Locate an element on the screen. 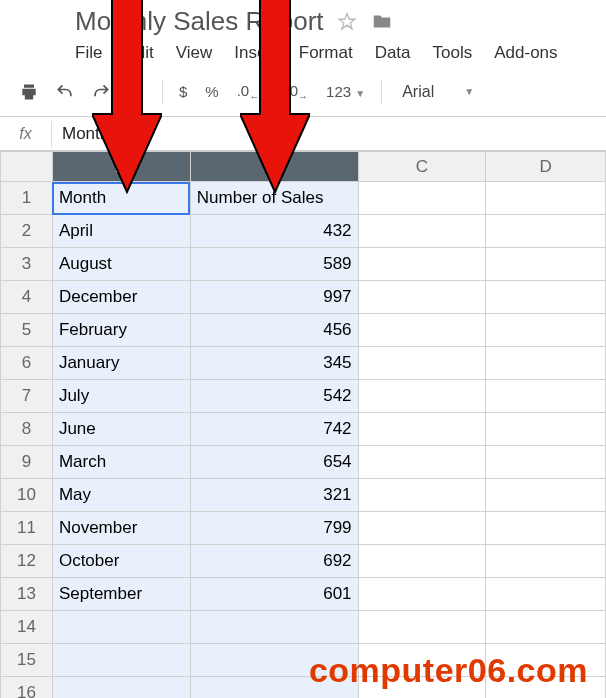 The image size is (606, 698). cell-b6: 345 is located at coordinates (274, 364).